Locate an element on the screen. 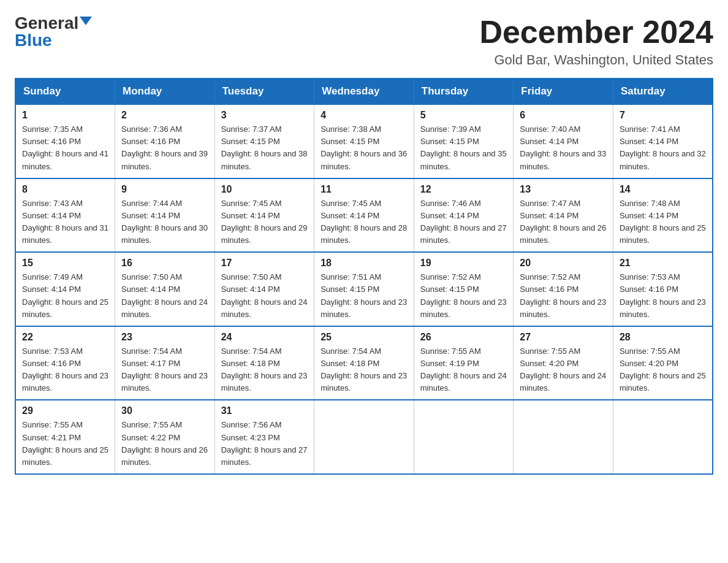 The width and height of the screenshot is (728, 563). day-number: 11 is located at coordinates (364, 190).